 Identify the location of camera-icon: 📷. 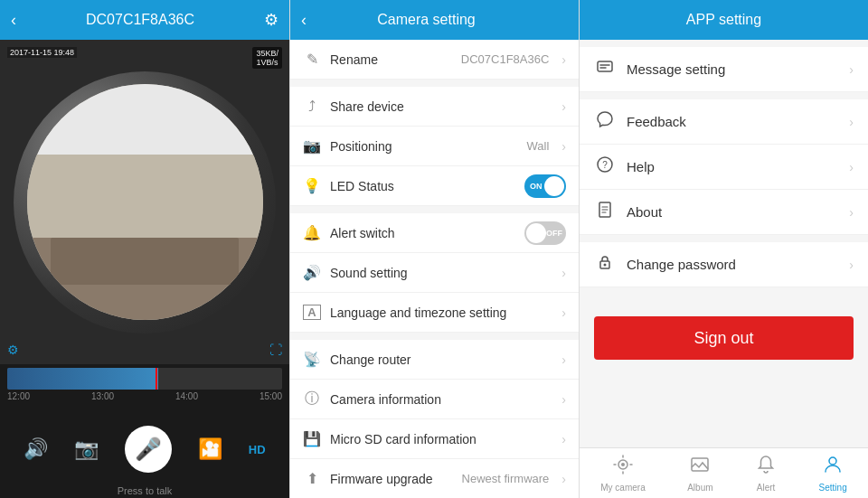
(87, 449).